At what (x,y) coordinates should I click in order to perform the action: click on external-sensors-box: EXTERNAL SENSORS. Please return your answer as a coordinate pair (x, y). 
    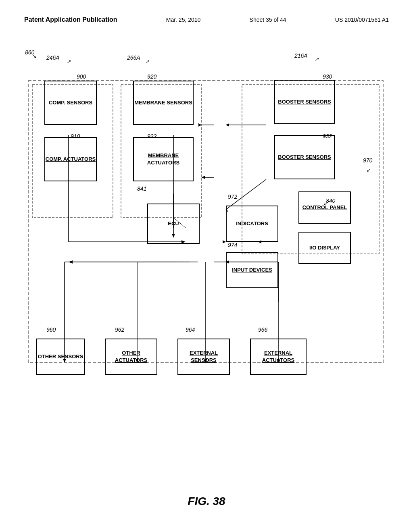
    Looking at the image, I should click on (204, 357).